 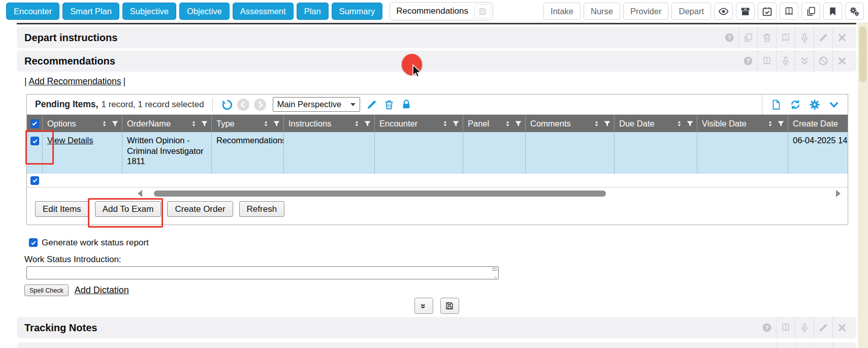 I want to click on column-header-due-date: Due Date, so click(x=656, y=123).